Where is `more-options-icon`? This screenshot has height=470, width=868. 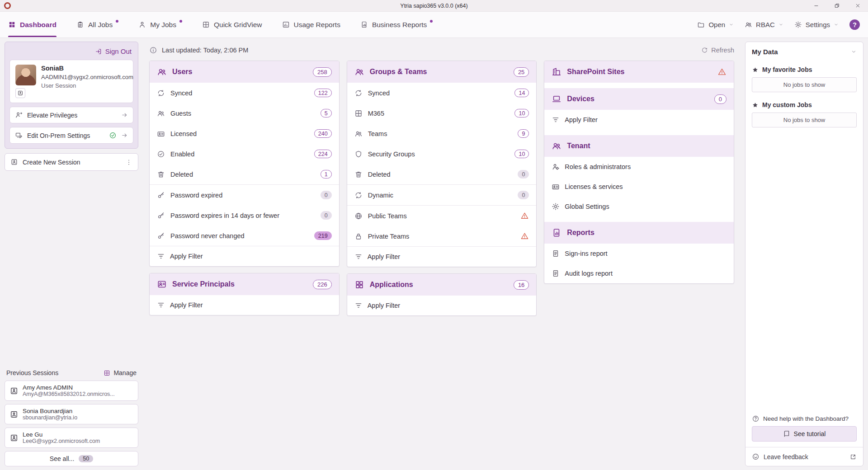 more-options-icon is located at coordinates (129, 162).